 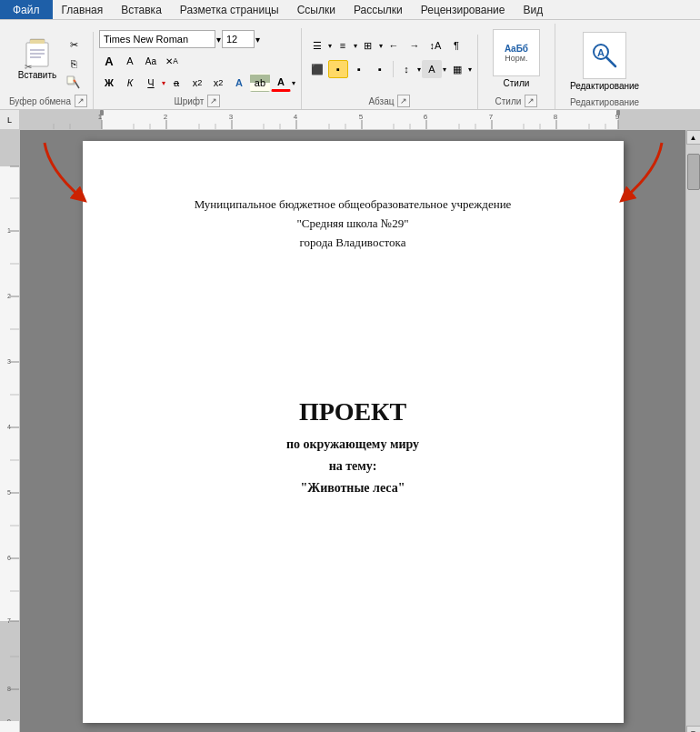 What do you see at coordinates (26, 9) in the screenshot?
I see `menu-file: Файл` at bounding box center [26, 9].